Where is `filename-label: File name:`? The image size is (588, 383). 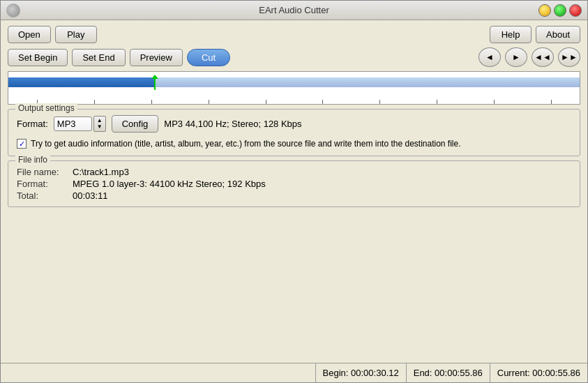 filename-label: File name: is located at coordinates (45, 172).